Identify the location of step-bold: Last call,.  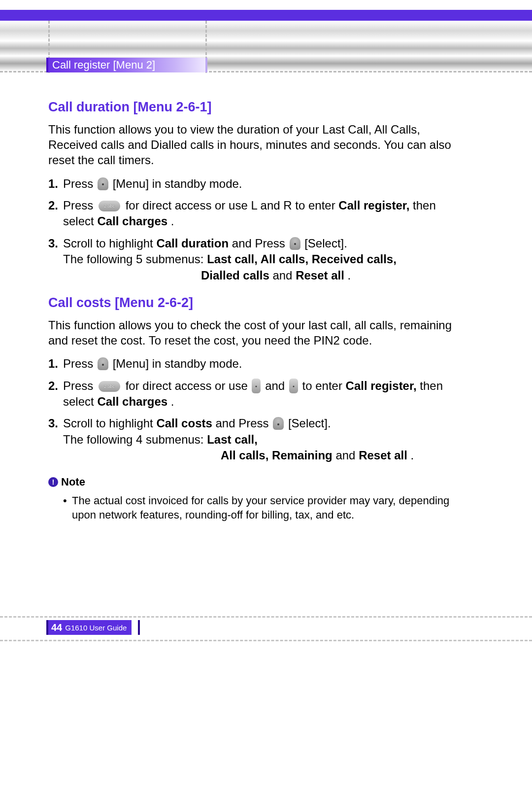
(233, 440).